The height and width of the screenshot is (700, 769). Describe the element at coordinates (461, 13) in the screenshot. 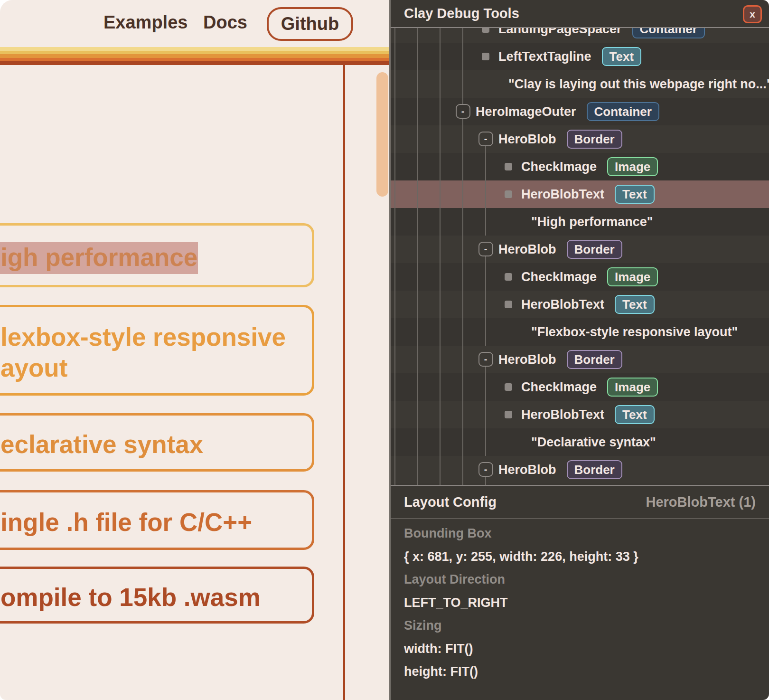

I see `panel-title: Clay Debug Tools` at that location.